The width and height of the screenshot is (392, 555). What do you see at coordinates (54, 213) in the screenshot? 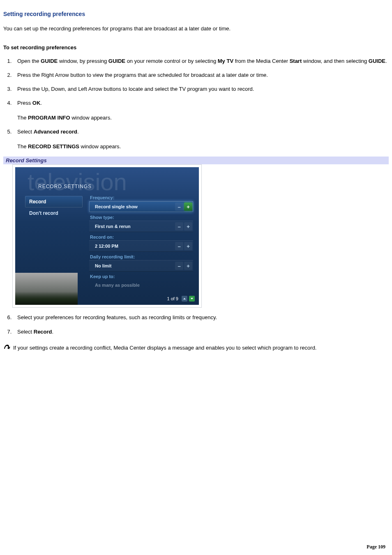
I see `side-item-dont-record: Don't record` at bounding box center [54, 213].